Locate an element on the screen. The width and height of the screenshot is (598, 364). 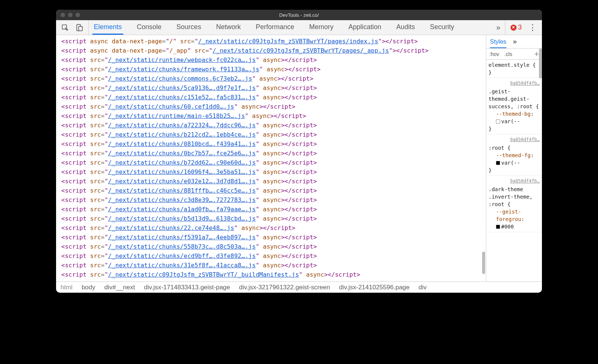
styles-tabs: Styles » is located at coordinates (514, 42).